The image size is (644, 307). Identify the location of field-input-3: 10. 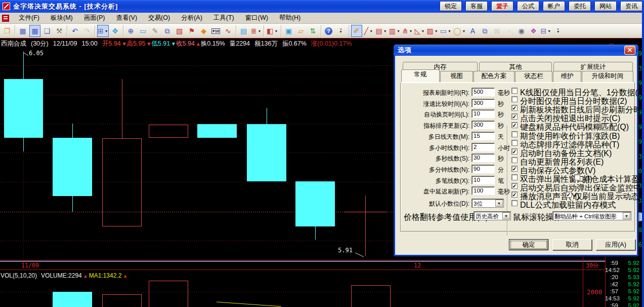
(483, 113).